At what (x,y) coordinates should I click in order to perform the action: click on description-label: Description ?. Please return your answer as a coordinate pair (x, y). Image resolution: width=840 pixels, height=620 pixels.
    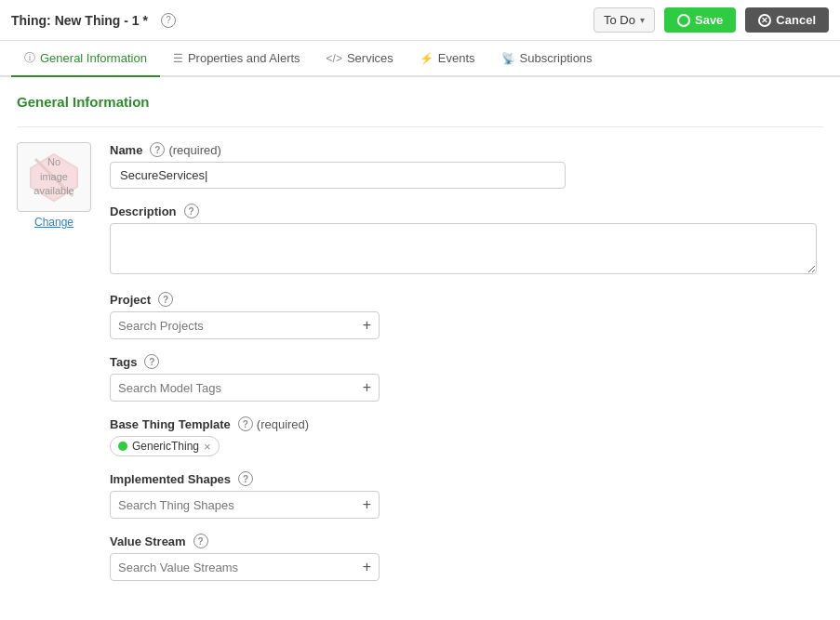
    Looking at the image, I should click on (467, 211).